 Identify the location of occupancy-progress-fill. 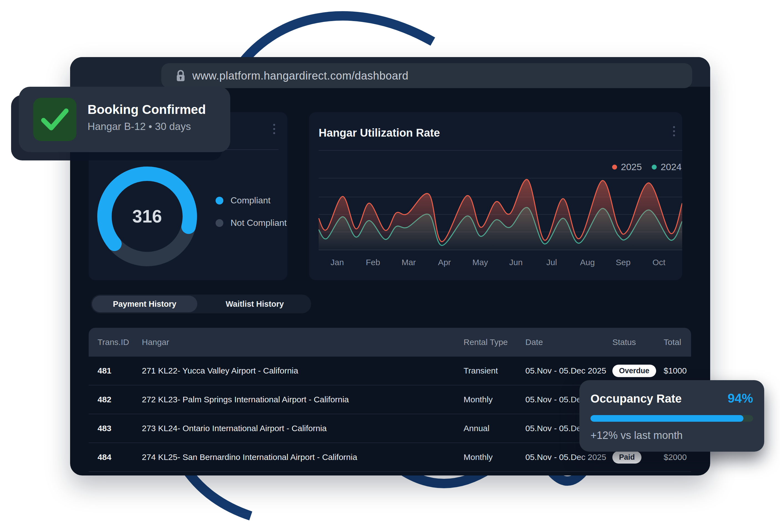
(667, 418).